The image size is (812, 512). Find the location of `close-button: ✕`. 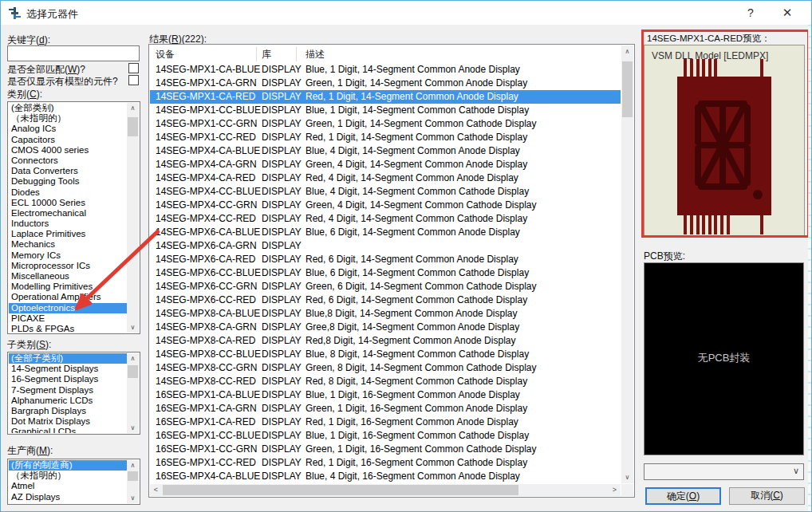

close-button: ✕ is located at coordinates (787, 13).